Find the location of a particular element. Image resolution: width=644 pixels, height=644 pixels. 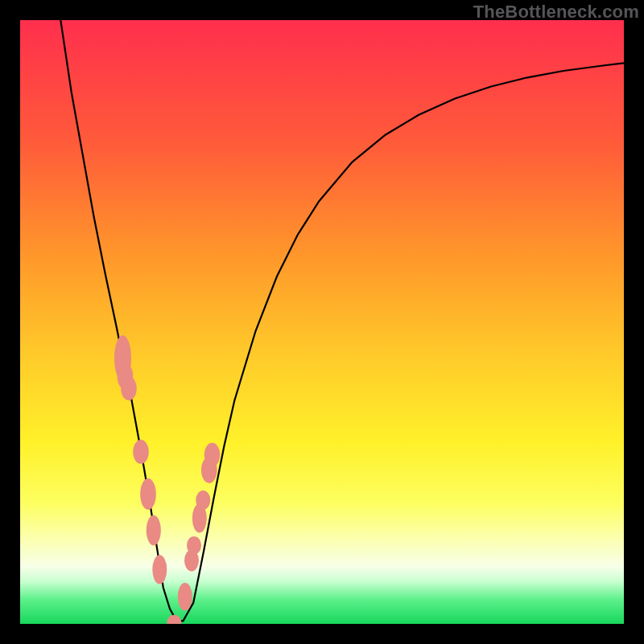

watermark-text: TheBottleneck.com is located at coordinates (556, 12).